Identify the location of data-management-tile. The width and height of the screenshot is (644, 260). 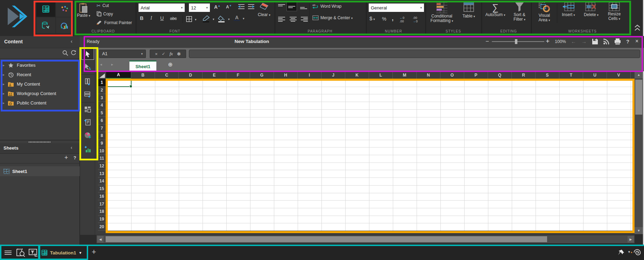
(46, 25).